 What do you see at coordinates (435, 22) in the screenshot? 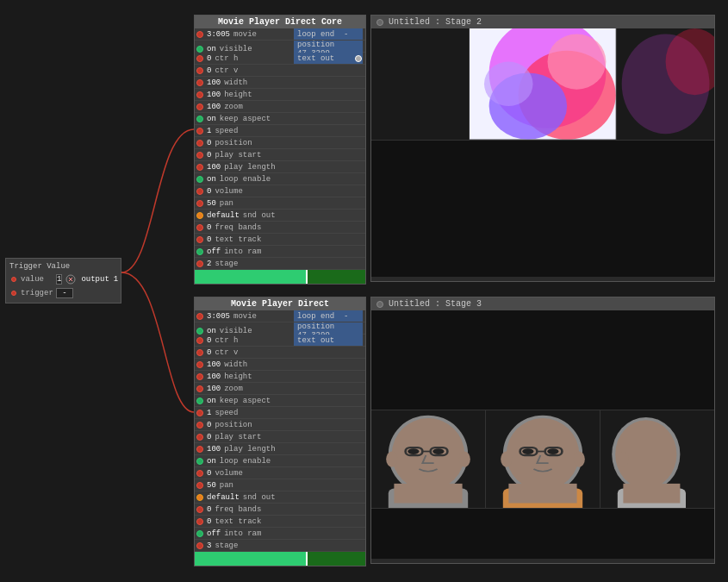
I see `stage2-title: Untitled : Stage 2` at bounding box center [435, 22].